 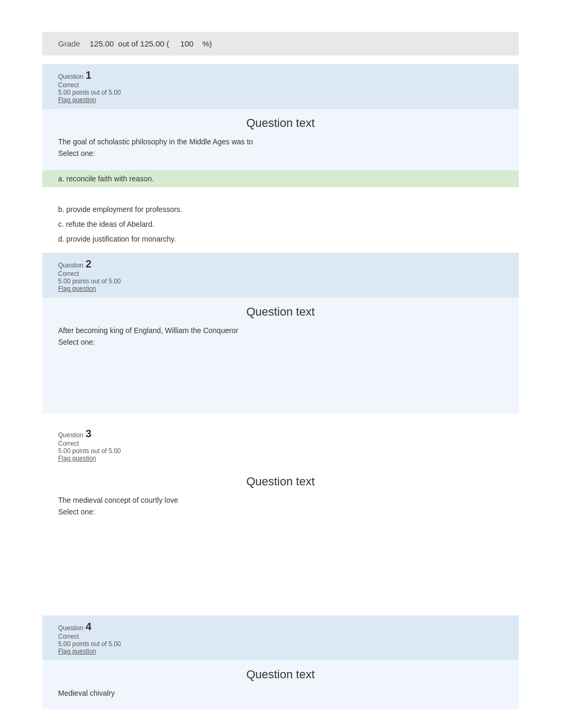 What do you see at coordinates (283, 264) in the screenshot?
I see `question-meta-row-2: Question 2` at bounding box center [283, 264].